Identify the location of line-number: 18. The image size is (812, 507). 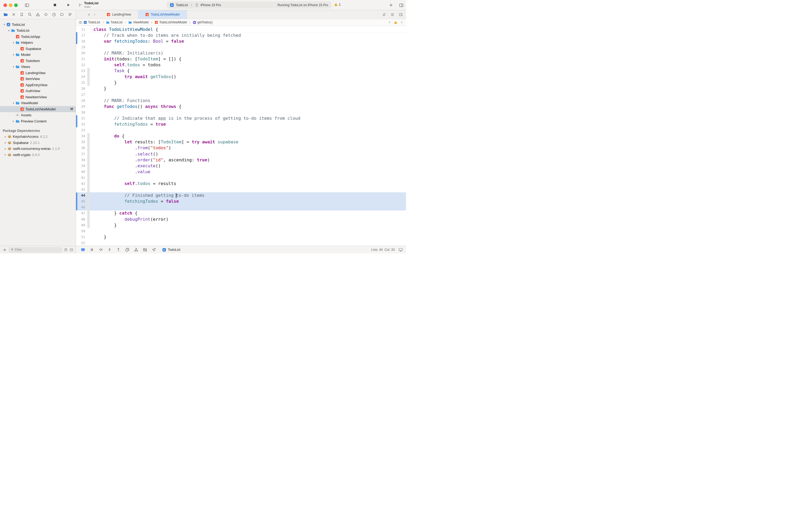
(82, 41).